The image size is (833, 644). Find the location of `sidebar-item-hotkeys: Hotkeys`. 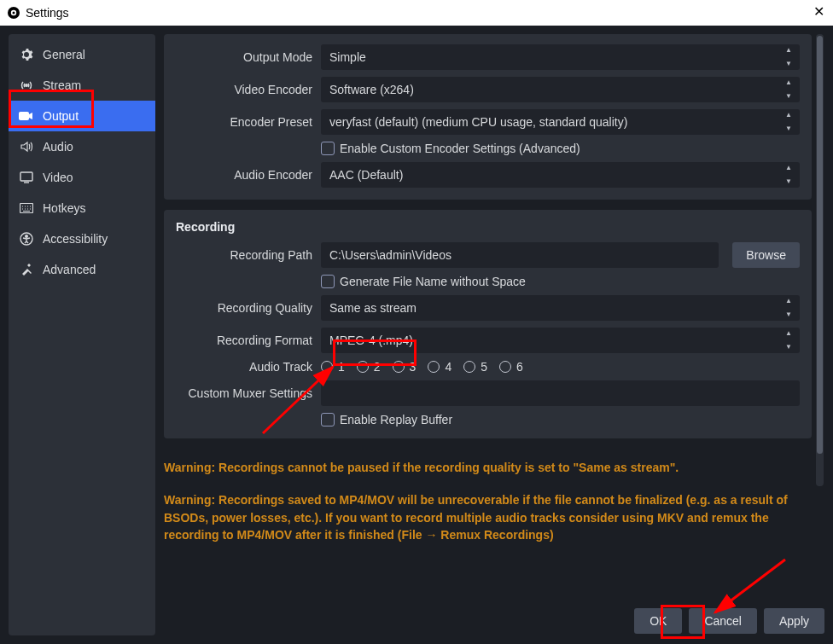

sidebar-item-hotkeys: Hotkeys is located at coordinates (82, 208).